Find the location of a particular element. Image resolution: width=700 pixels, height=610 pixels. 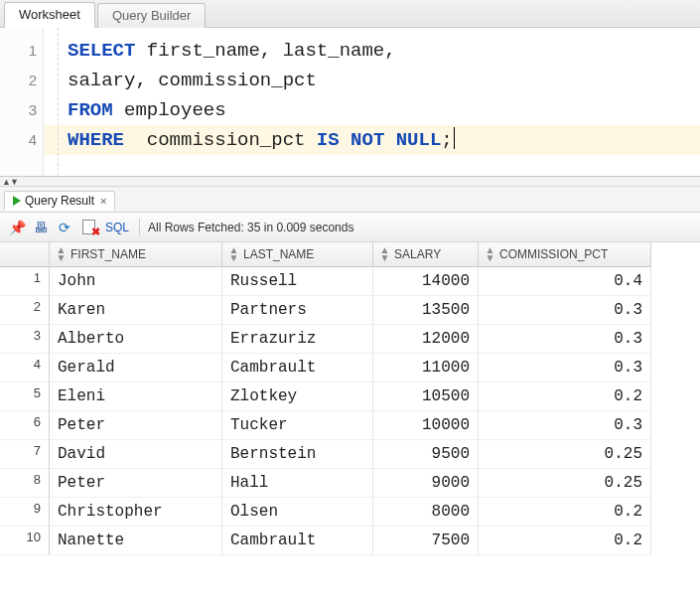

row-number: 9 is located at coordinates (25, 513).